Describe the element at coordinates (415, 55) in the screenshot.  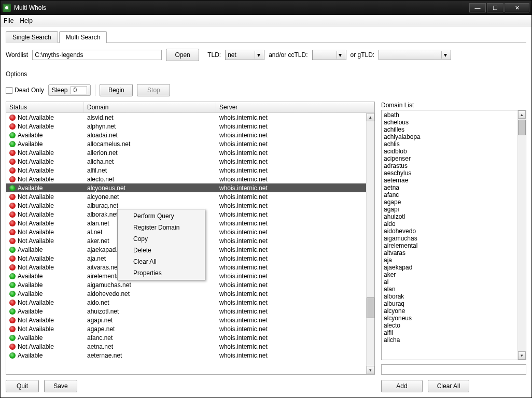
I see `gtld-select: ▾` at that location.